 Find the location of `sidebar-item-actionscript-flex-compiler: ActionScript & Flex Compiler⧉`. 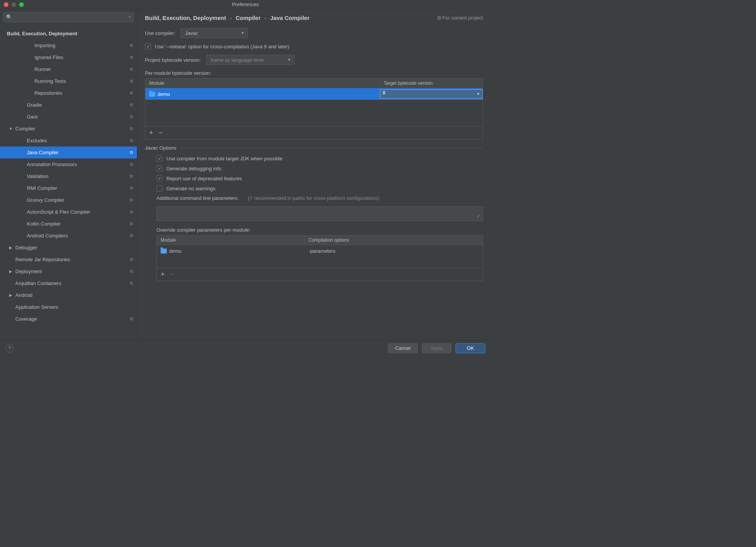

sidebar-item-actionscript-flex-compiler: ActionScript & Flex Compiler⧉ is located at coordinates (68, 212).